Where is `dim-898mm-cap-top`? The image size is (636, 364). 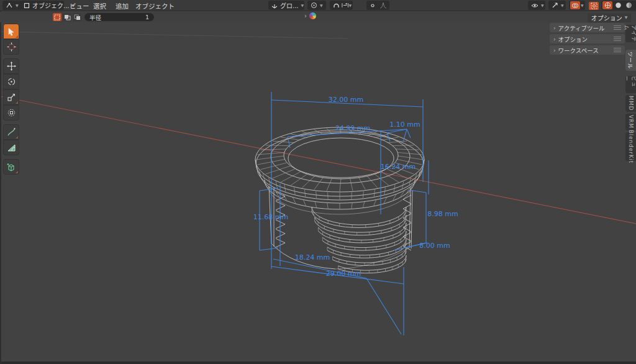
dim-898mm-cap-top is located at coordinates (417, 191).